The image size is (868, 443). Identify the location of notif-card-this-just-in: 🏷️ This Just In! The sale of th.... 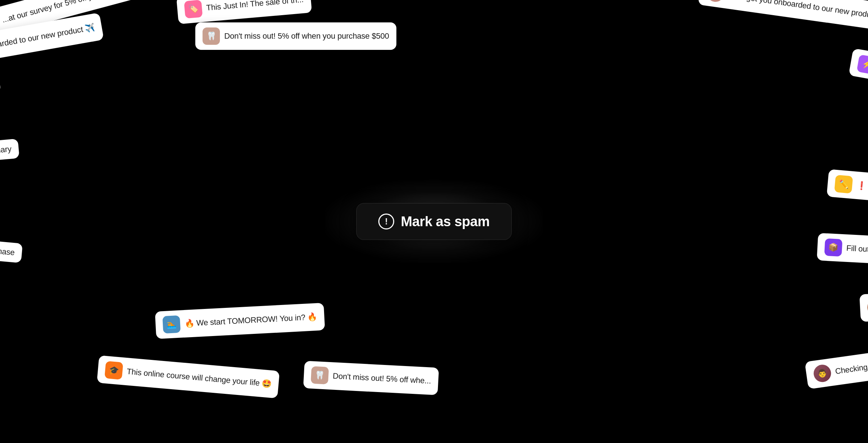
(244, 12).